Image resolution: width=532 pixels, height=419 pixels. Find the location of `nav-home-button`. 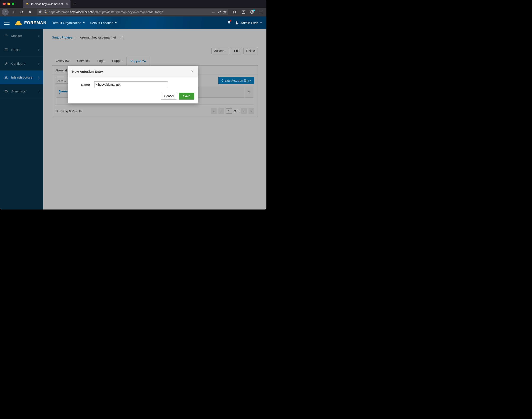

nav-home-button is located at coordinates (30, 12).